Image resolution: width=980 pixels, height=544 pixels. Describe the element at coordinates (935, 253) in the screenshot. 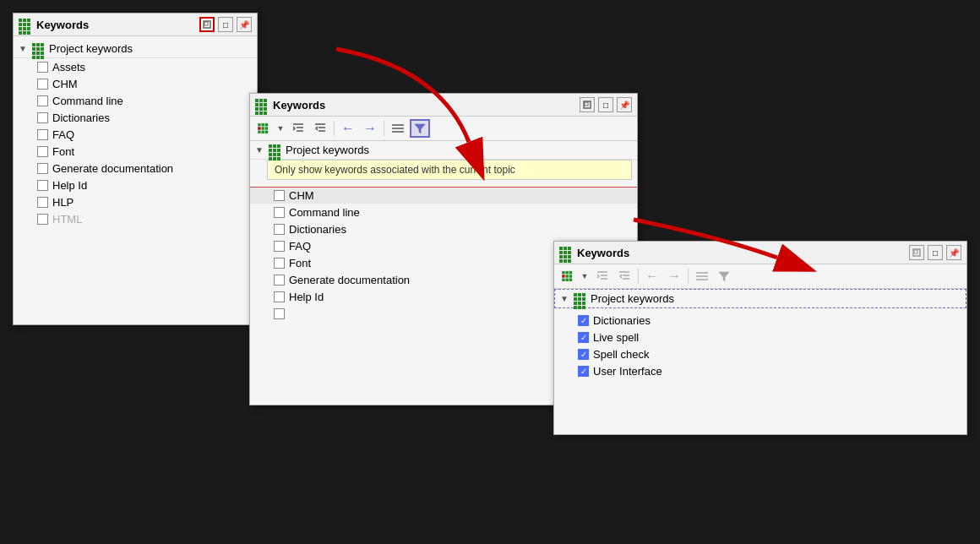

I see `restore-btn-3: □` at that location.